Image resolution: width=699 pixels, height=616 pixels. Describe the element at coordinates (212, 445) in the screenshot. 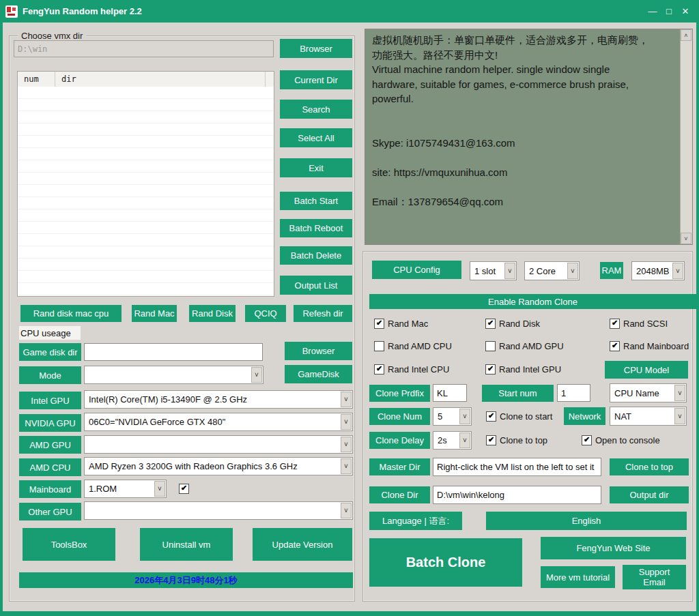

I see `amd-gpu-value` at that location.